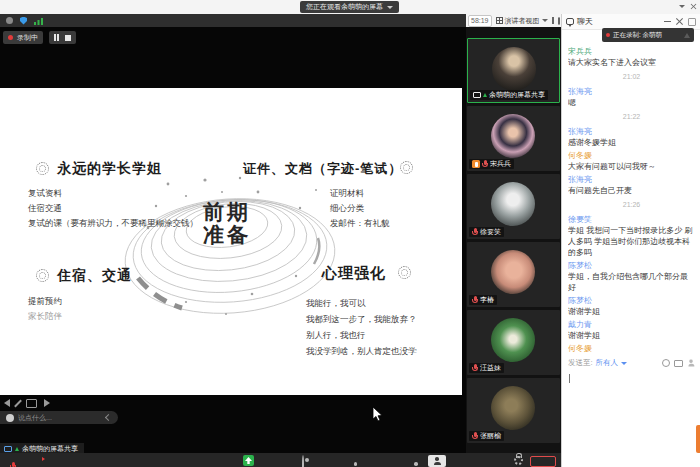 This screenshot has height=467, width=700. I want to click on chat-text: 大家有问题可以问我呀～, so click(632, 166).